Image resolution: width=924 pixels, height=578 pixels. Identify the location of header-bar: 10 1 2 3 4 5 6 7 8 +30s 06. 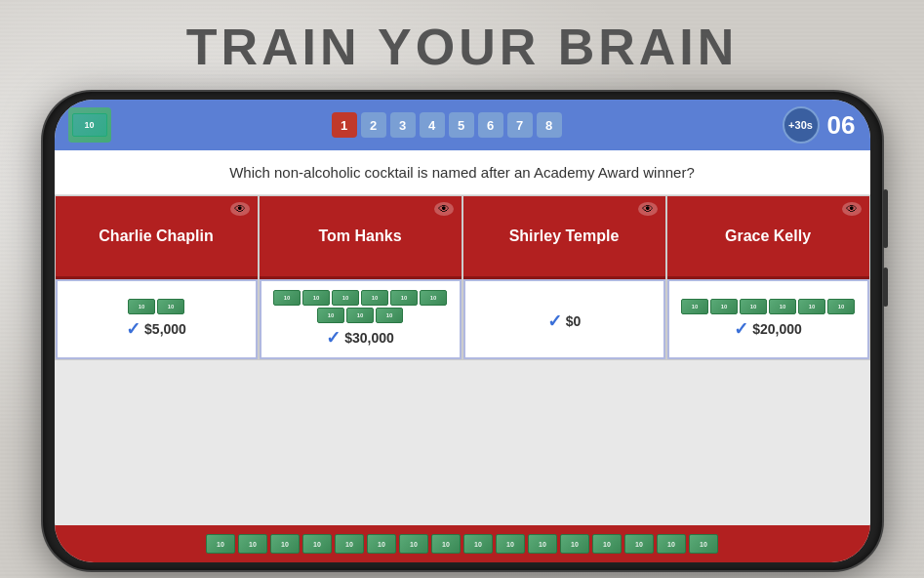
(462, 125).